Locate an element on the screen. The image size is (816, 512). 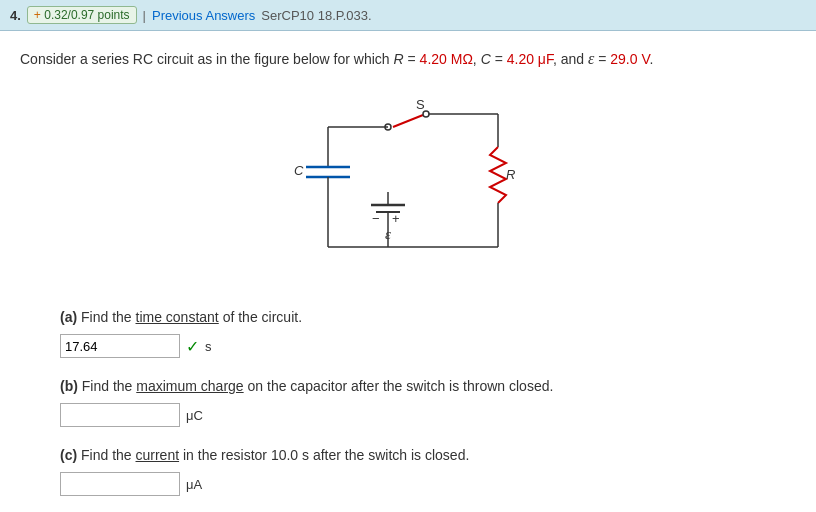
points-value: 0.32/0.97 points is located at coordinates (86, 15).